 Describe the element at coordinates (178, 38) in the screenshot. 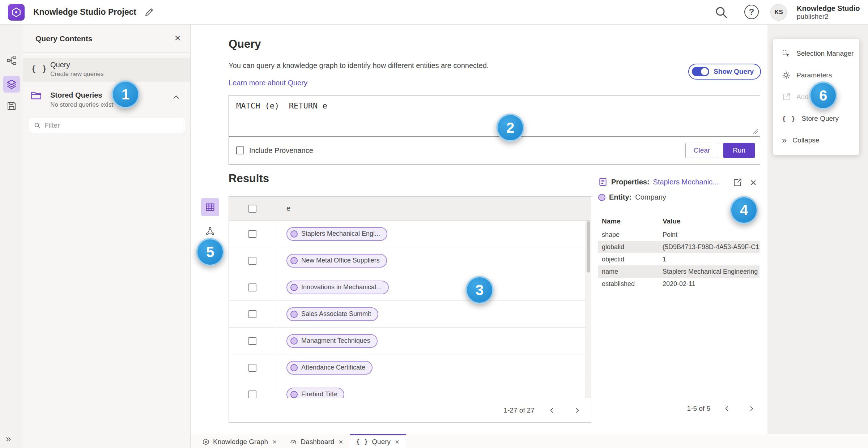

I see `panel-close-icon: ×` at that location.